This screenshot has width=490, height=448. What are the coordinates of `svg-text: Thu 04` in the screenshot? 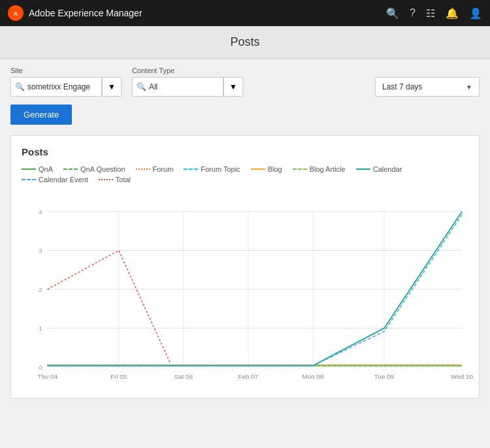 It's located at (47, 376).